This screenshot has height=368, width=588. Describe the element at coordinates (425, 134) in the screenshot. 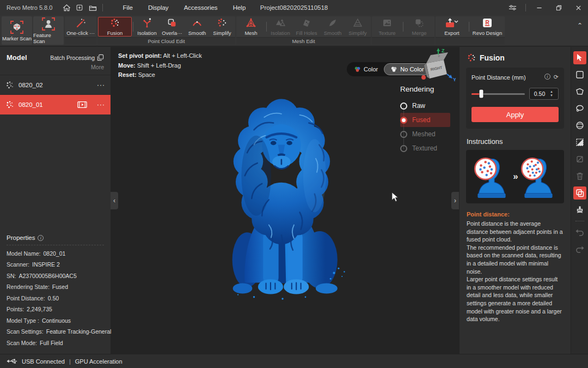

I see `rendering-option-meshed: Meshed` at that location.